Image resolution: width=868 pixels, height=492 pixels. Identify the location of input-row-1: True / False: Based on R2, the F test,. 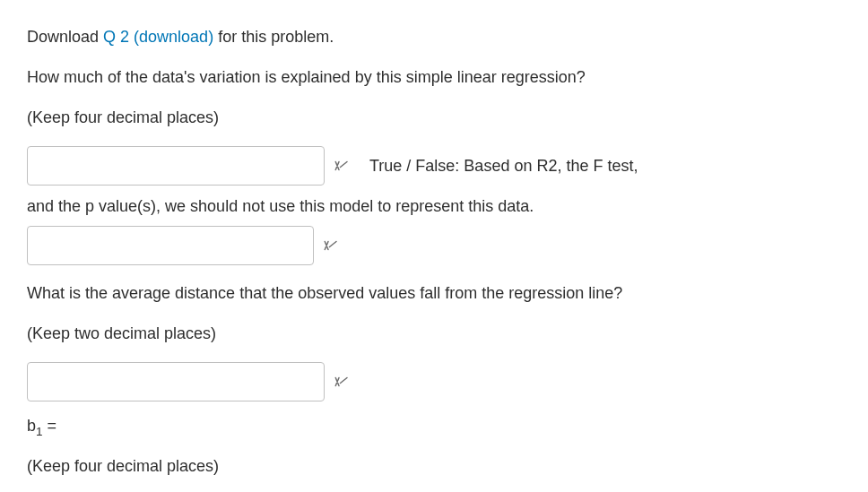
(434, 166).